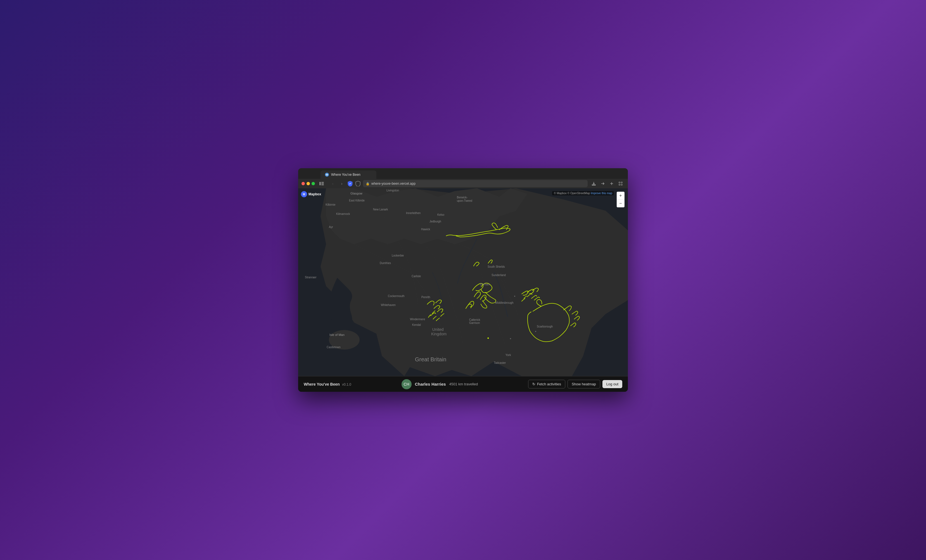 Image resolution: width=926 pixels, height=560 pixels. Describe the element at coordinates (368, 184) in the screenshot. I see `lock-icon: 🔒` at that location.